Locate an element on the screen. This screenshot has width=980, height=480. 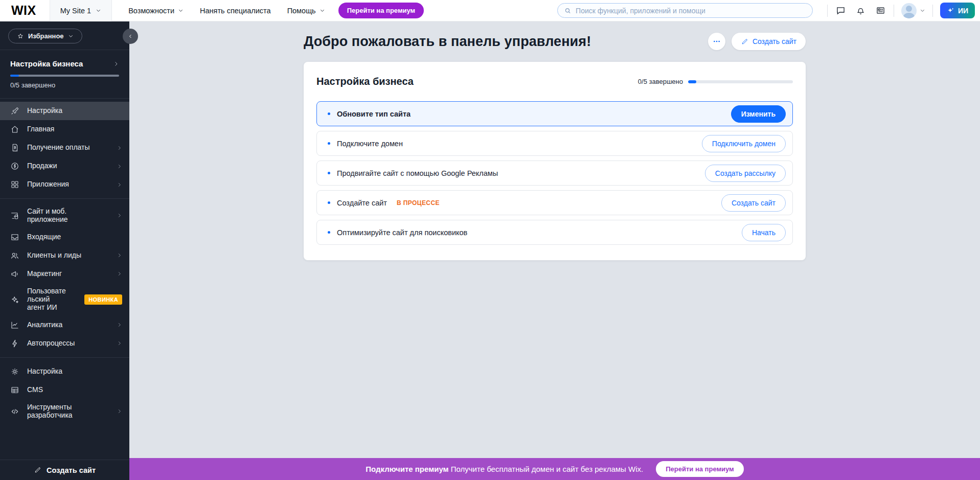
task-status-badge: В ПРОЦЕССЕ is located at coordinates (418, 203).